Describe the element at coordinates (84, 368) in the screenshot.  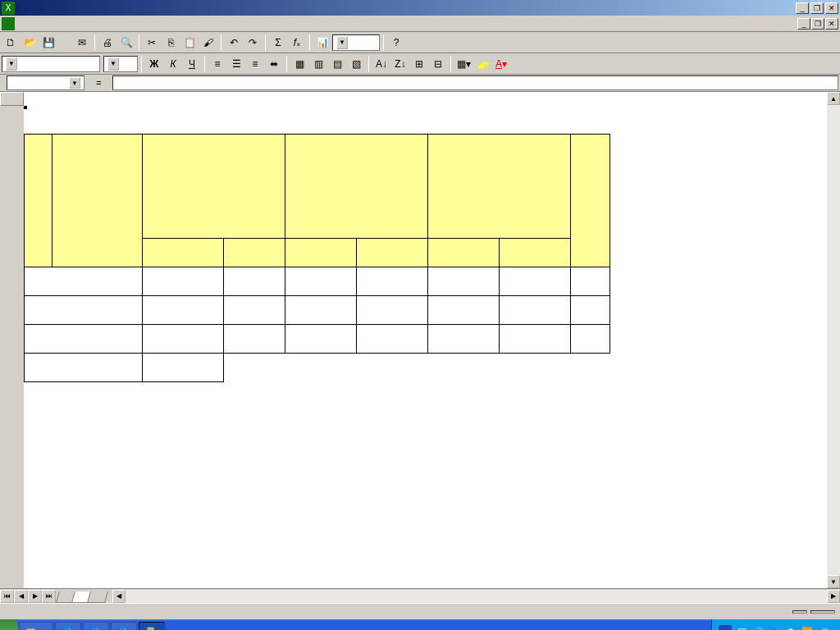
I see `footer-one-trip` at that location.